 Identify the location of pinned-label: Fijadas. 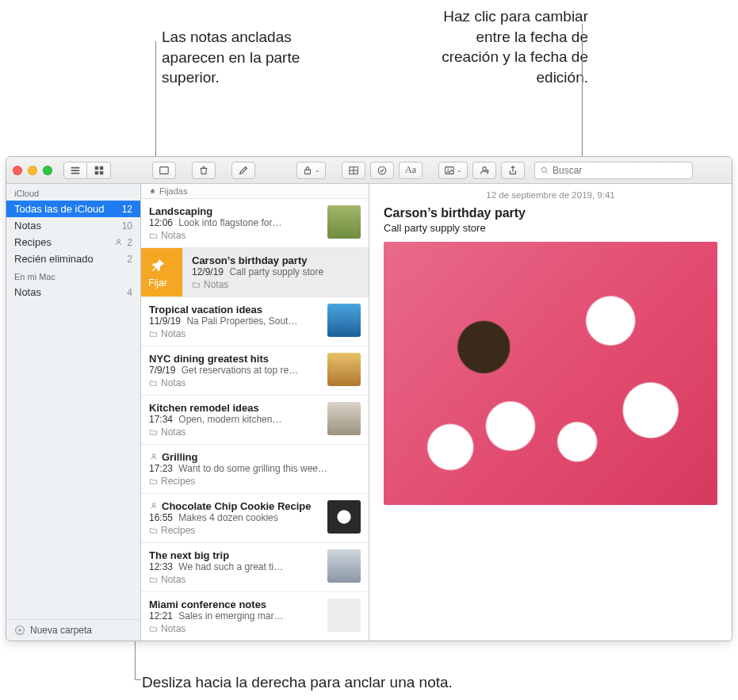
(173, 191).